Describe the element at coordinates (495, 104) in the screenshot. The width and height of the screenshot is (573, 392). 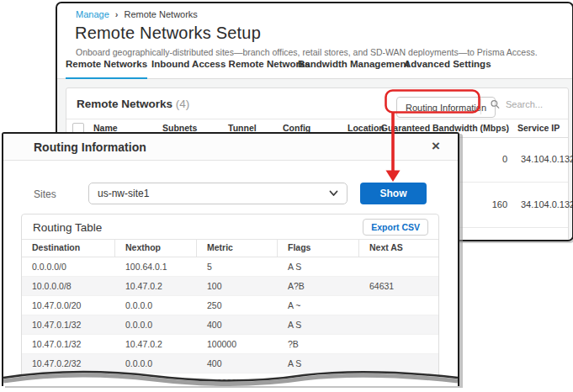
I see `search-icon` at that location.